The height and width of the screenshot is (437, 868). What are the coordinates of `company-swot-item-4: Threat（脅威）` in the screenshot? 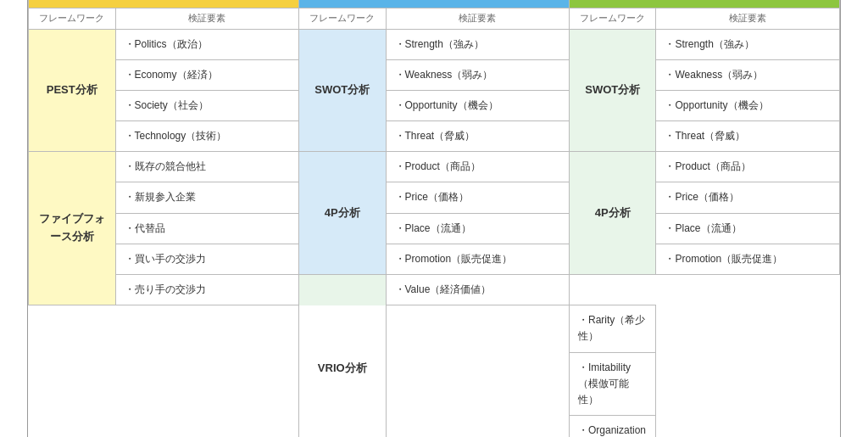 It's located at (748, 137).